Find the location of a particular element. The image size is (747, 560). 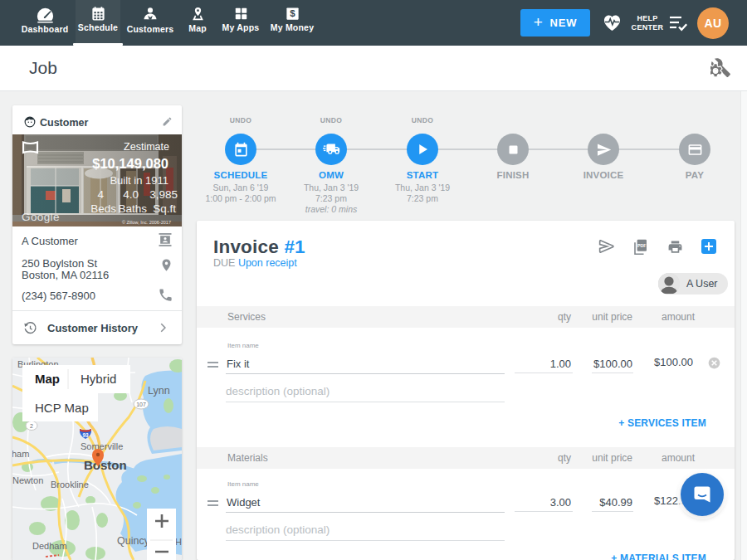

svg-text: Hybrid is located at coordinates (98, 378).